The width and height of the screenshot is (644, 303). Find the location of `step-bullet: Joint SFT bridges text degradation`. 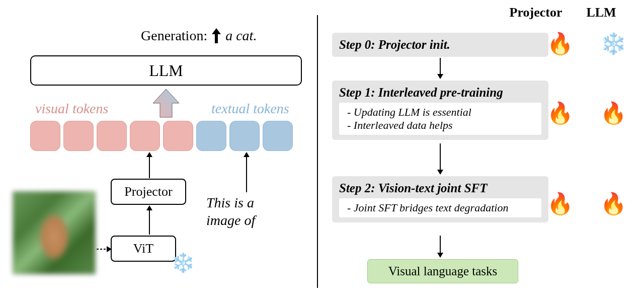

step-bullet: Joint SFT bridges text degradation is located at coordinates (441, 208).